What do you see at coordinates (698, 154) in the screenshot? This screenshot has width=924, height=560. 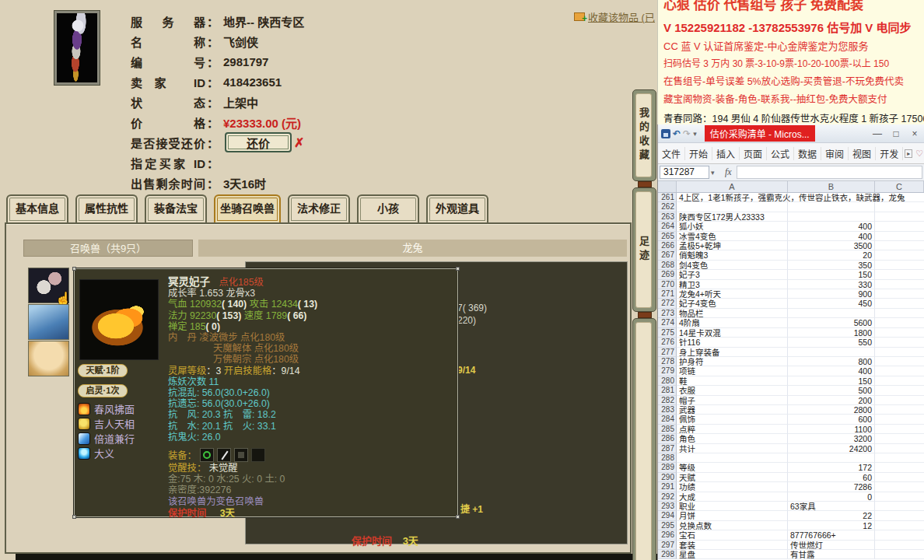 I see `ribbon-tab: 开始` at bounding box center [698, 154].